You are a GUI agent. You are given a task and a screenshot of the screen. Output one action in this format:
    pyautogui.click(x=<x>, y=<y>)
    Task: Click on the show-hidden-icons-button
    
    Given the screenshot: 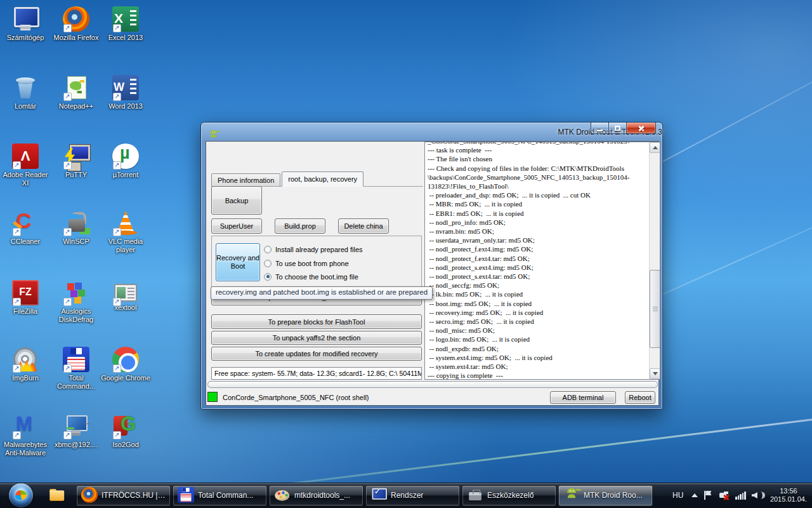 What is the action you would take?
    pyautogui.click(x=695, y=495)
    